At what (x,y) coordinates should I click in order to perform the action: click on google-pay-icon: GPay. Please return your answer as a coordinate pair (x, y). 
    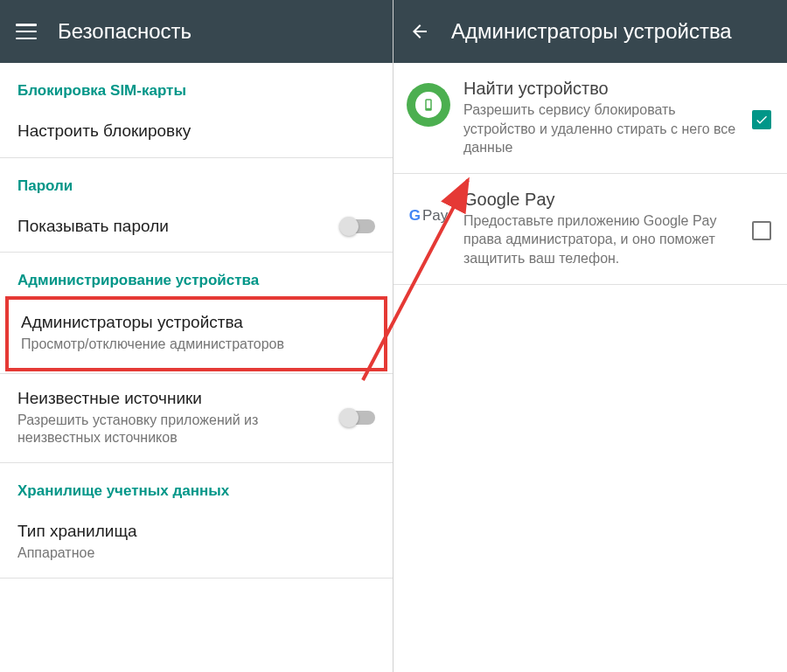
    Looking at the image, I should click on (428, 216).